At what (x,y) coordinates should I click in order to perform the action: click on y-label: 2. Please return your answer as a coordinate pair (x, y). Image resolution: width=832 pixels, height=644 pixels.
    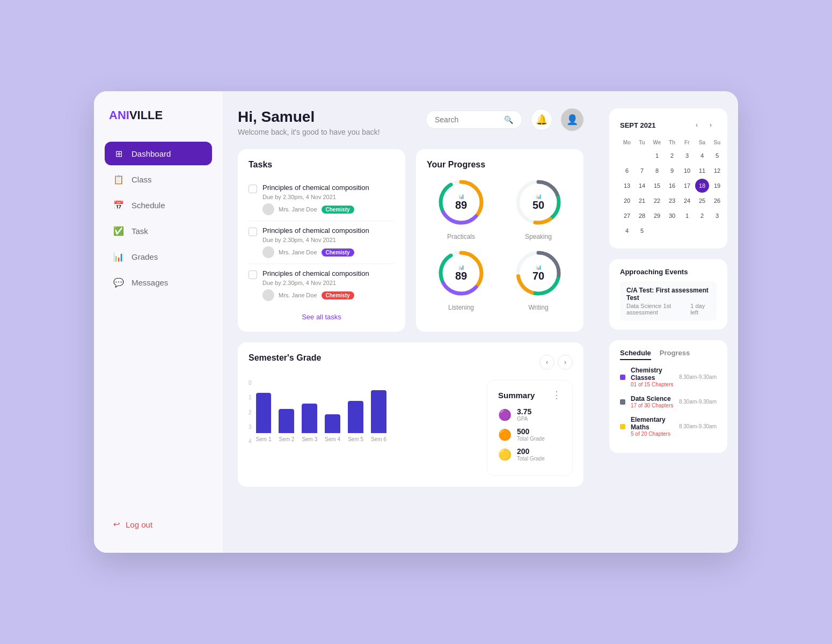
    Looking at the image, I should click on (250, 412).